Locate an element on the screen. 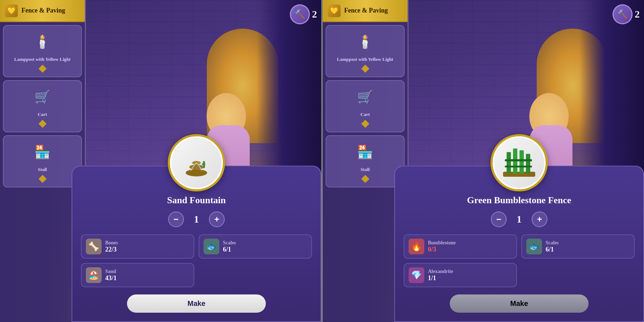 The width and height of the screenshot is (644, 322). ingredient-alexandrite: 💎 Alexandrite 1/1 is located at coordinates (460, 275).